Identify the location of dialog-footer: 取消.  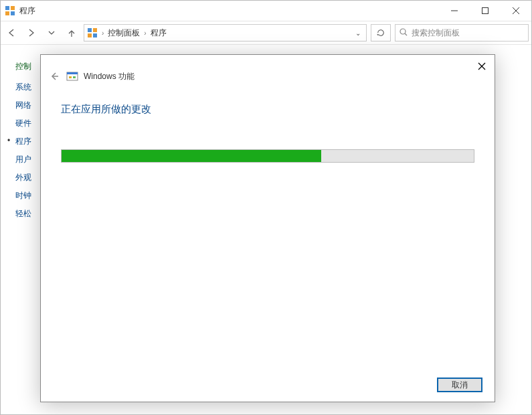
(460, 385).